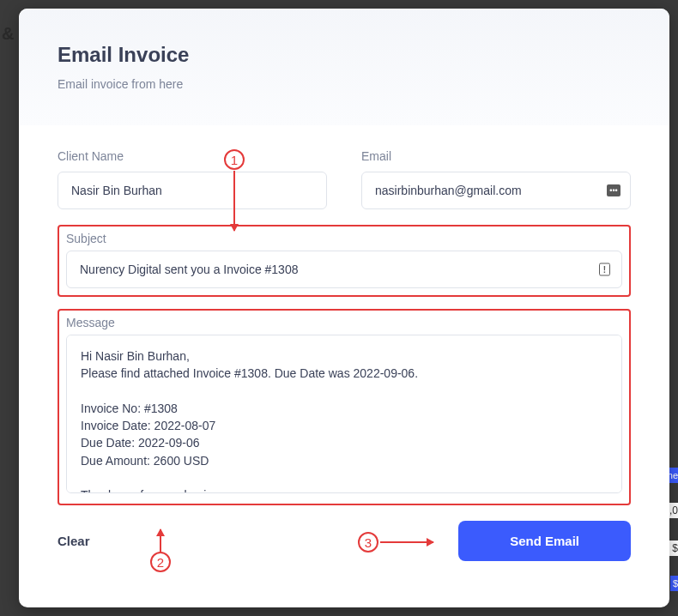 This screenshot has width=678, height=616. I want to click on subject-label: Subject, so click(344, 239).